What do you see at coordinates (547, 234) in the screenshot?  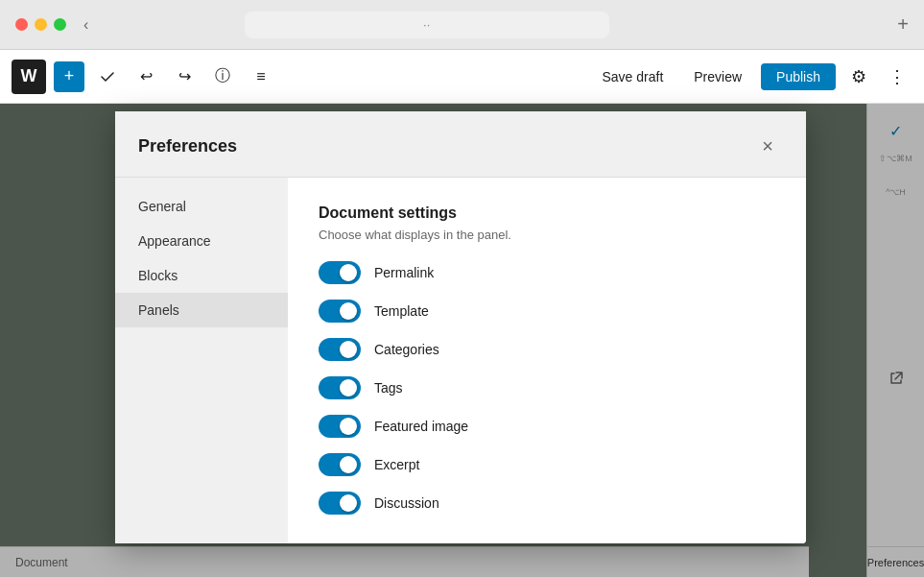 I see `panel-section-desc: Choose what displays in the panel.` at bounding box center [547, 234].